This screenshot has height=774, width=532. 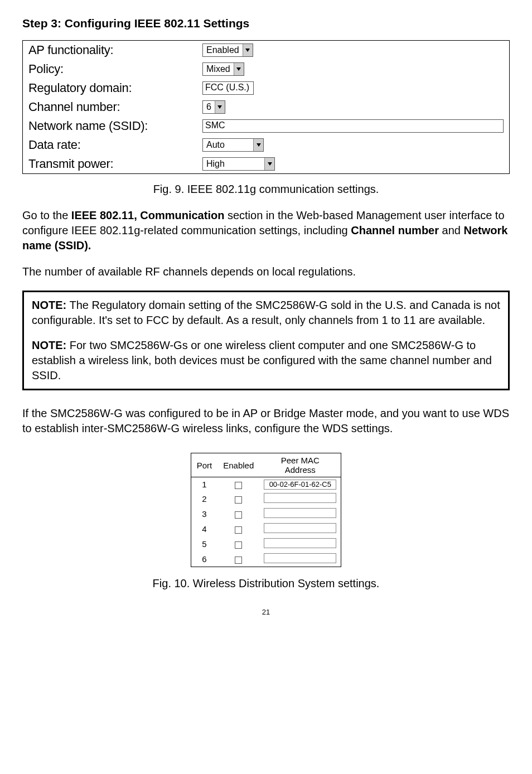 I want to click on setting-value-cell: FCC (U.S.), so click(x=354, y=88).